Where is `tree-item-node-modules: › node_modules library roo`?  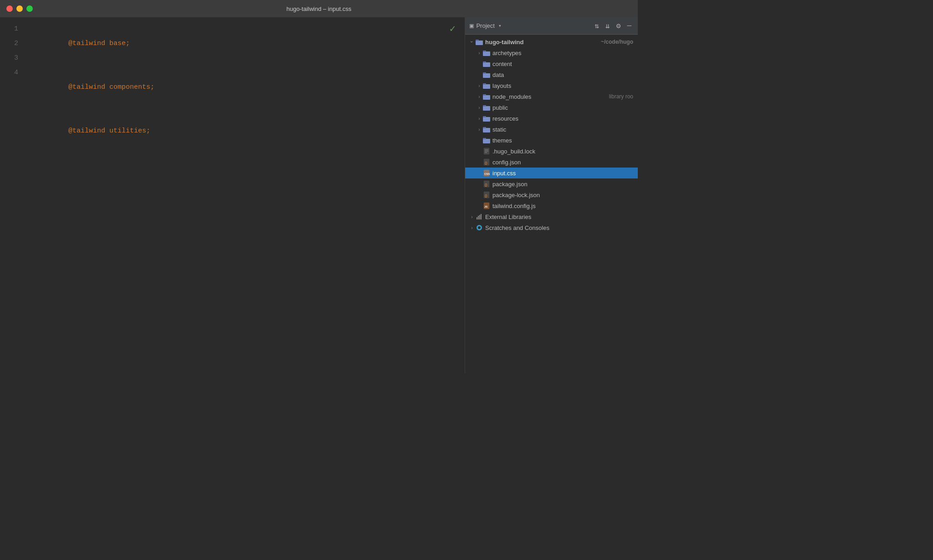 tree-item-node-modules: › node_modules library roo is located at coordinates (551, 97).